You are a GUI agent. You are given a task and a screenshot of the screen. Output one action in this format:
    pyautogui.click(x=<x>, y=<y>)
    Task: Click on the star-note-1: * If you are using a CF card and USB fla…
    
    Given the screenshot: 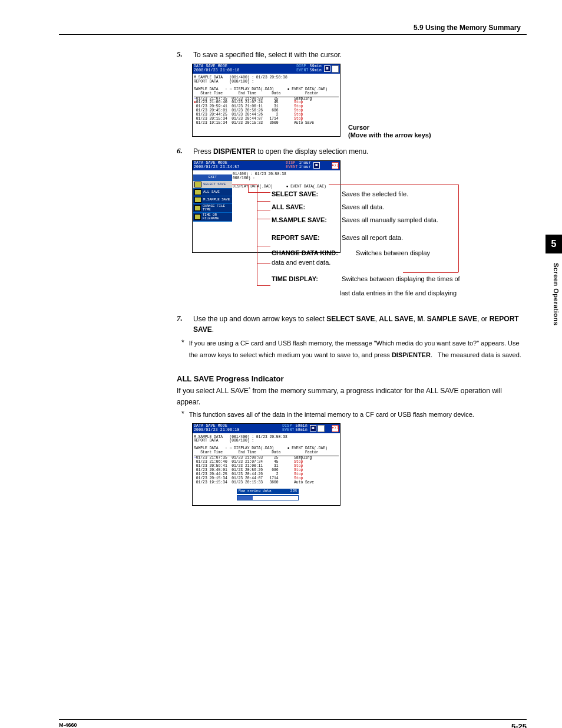 What is the action you would take?
    pyautogui.click(x=354, y=349)
    